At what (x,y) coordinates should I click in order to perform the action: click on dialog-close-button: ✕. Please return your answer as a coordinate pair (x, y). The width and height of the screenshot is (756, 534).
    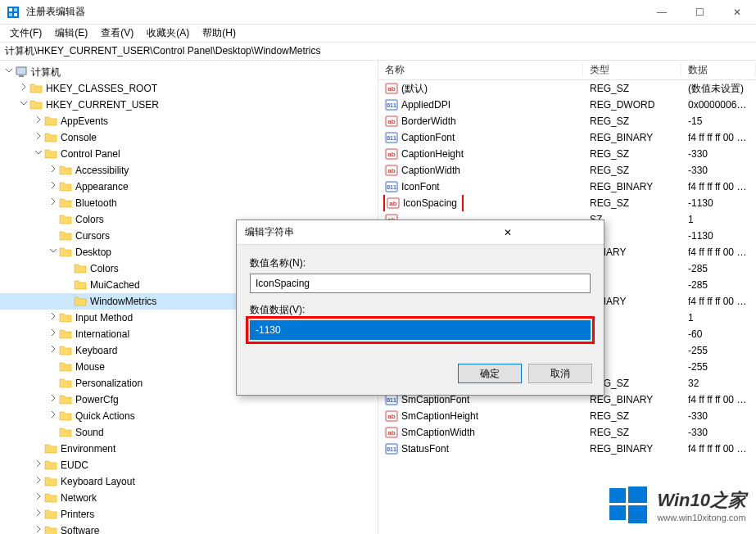
    Looking at the image, I should click on (508, 233).